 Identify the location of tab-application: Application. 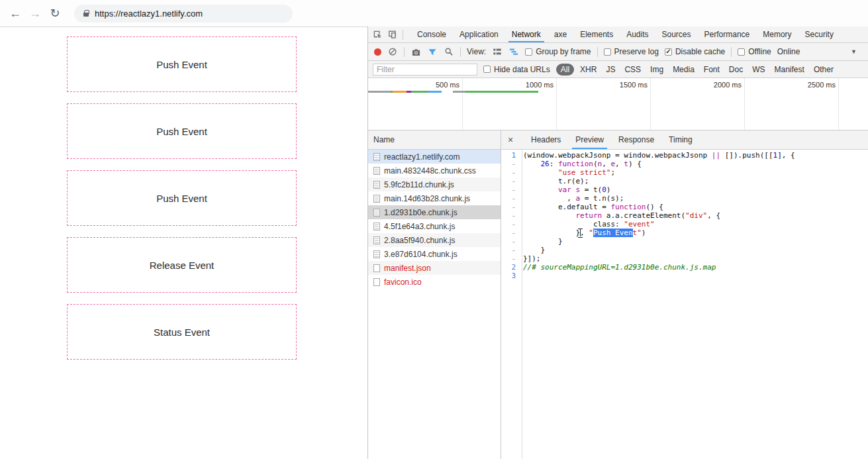
(479, 34).